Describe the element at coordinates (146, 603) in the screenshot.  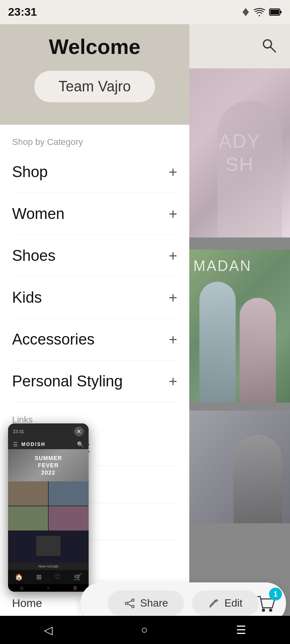
I see `share-button: Share` at that location.